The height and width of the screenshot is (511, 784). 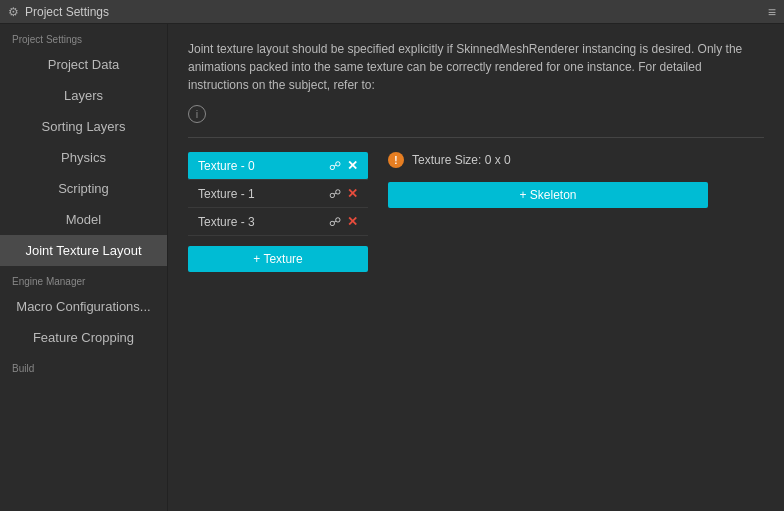 What do you see at coordinates (84, 188) in the screenshot?
I see `sidebar-item-label: Scripting` at bounding box center [84, 188].